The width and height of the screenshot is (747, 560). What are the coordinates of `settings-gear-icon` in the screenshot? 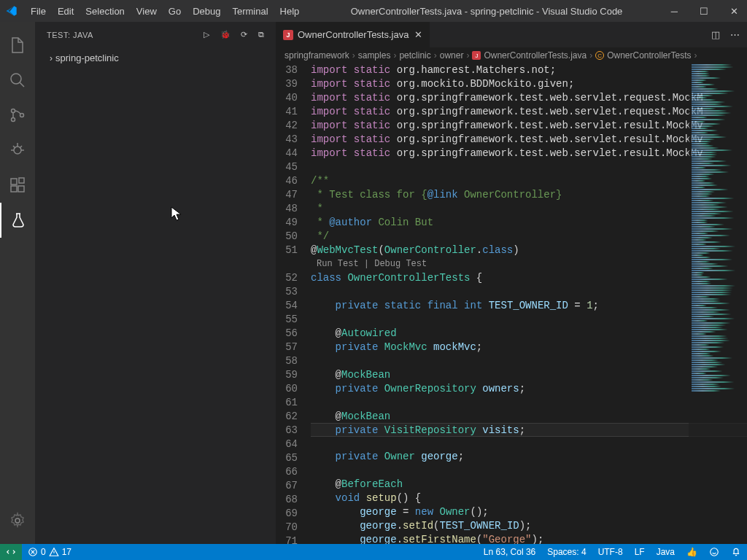 It's located at (18, 521).